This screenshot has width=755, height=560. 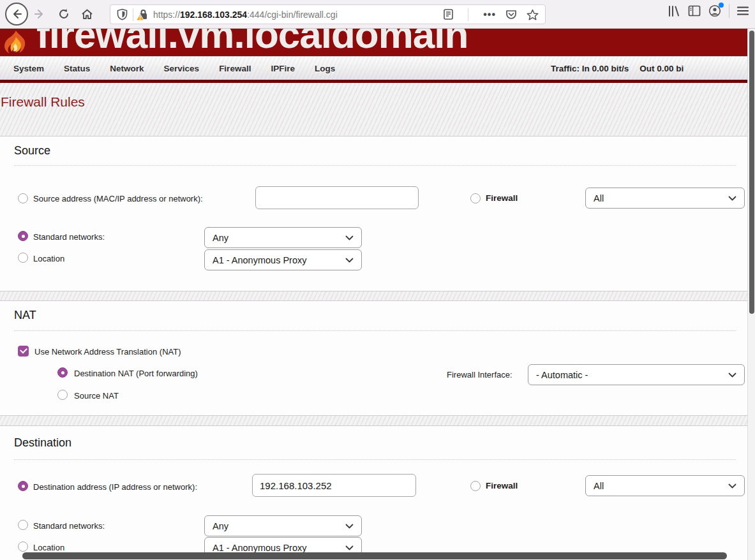 What do you see at coordinates (694, 11) in the screenshot?
I see `sidebar-toggle-icon` at bounding box center [694, 11].